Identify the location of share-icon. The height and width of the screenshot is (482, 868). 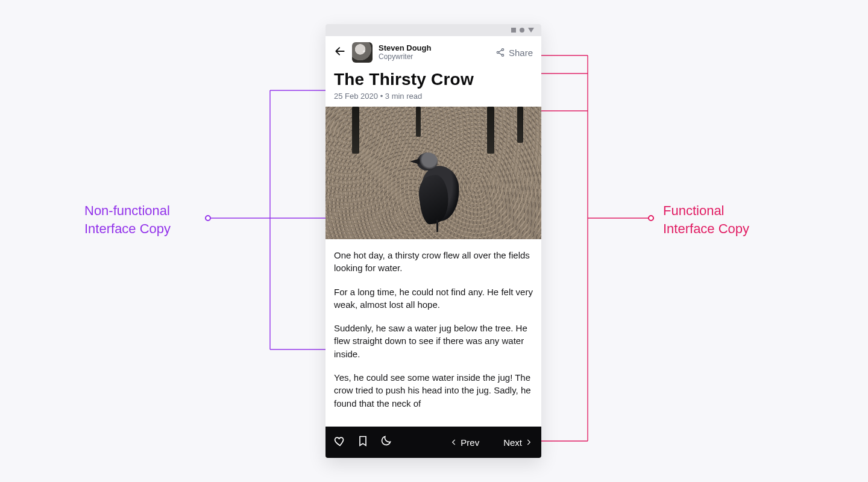
(500, 52).